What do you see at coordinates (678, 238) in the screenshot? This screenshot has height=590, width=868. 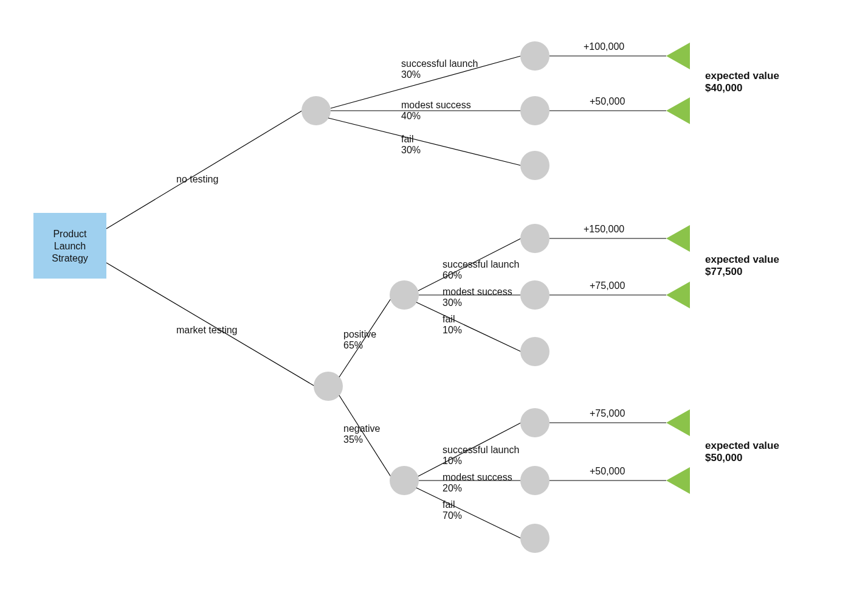 I see `terminal-pos-success` at bounding box center [678, 238].